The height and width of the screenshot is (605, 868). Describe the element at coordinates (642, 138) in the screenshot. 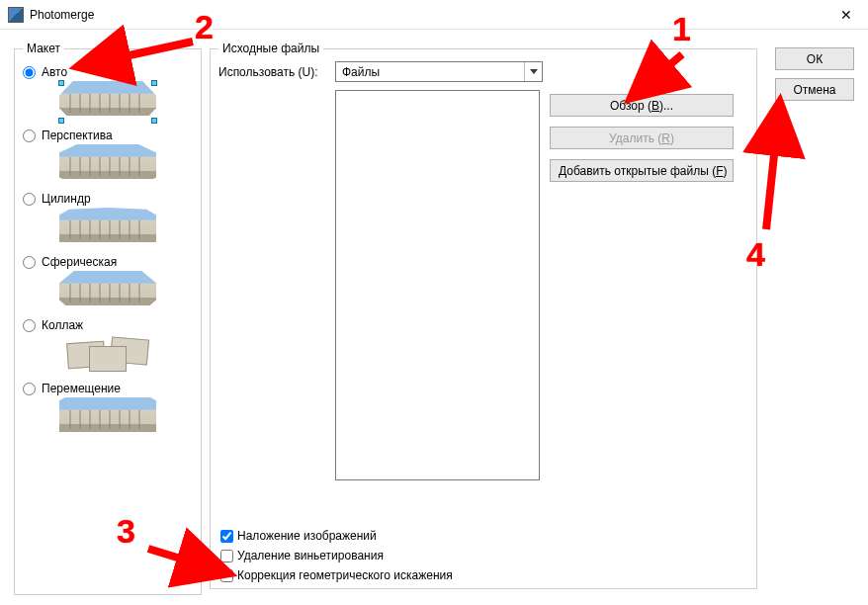

I see `remove-button: Удалить (R)` at that location.